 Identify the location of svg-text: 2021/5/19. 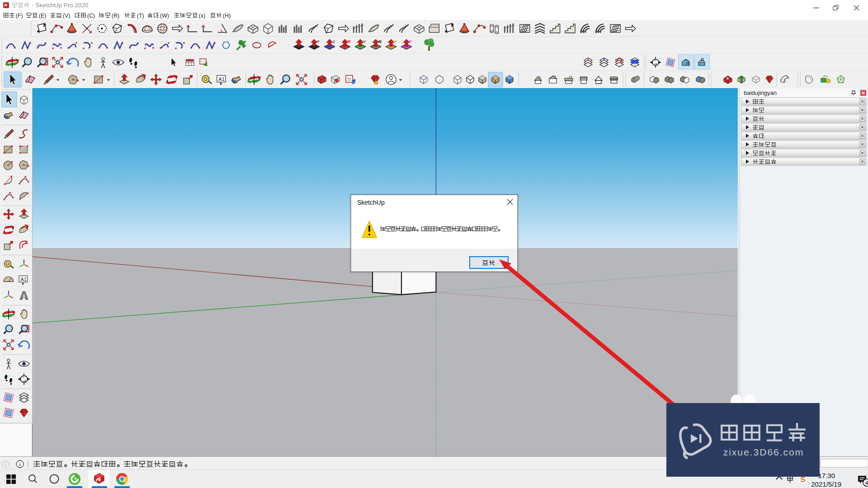
(826, 484).